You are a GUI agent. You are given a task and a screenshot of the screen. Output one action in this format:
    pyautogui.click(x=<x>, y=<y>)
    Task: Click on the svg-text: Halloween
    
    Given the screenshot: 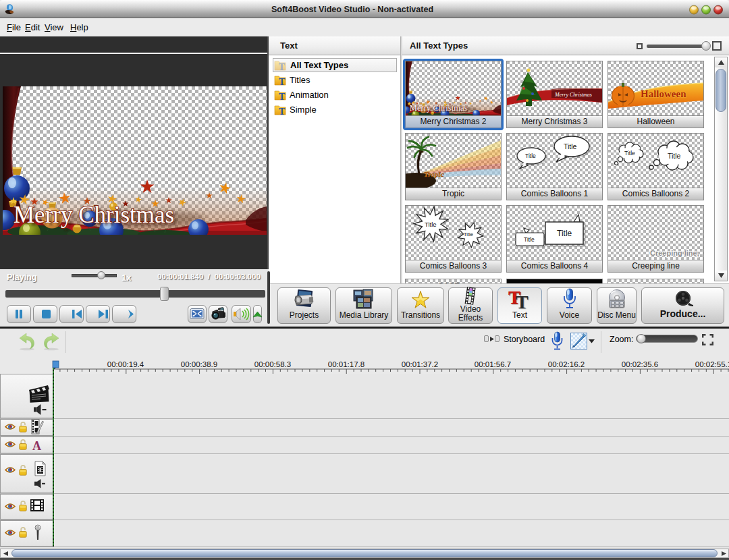 What is the action you would take?
    pyautogui.click(x=664, y=94)
    